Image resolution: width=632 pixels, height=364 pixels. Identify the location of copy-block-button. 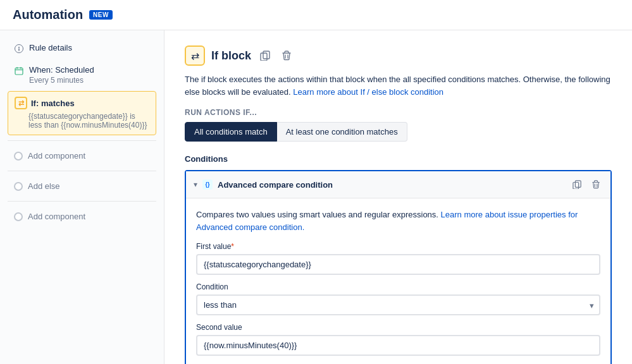
(265, 56).